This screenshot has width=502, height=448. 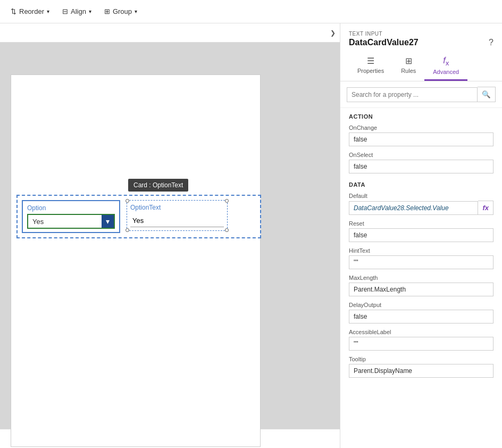 What do you see at coordinates (421, 163) in the screenshot?
I see `prop-row-onselect: OnSelect` at bounding box center [421, 163].